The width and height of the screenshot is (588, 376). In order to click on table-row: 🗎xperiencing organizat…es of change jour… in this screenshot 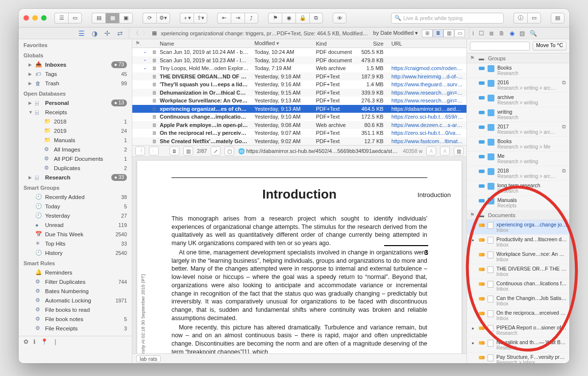, I will do `click(299, 109)`.